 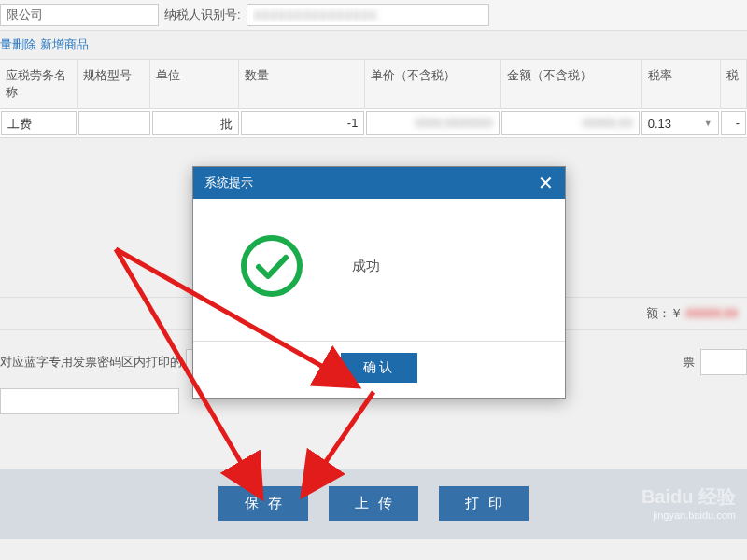 What do you see at coordinates (303, 84) in the screenshot?
I see `col-qty: 数量` at bounding box center [303, 84].